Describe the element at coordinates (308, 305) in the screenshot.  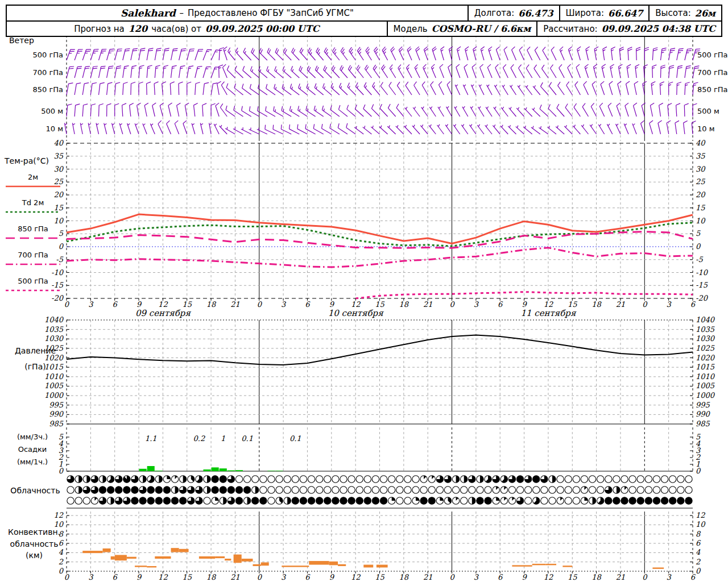
I see `hour-label: 6` at that location.